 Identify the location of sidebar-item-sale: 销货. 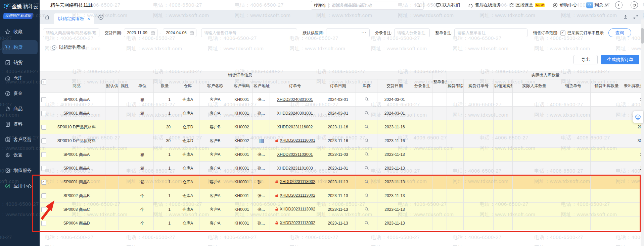
(20, 63).